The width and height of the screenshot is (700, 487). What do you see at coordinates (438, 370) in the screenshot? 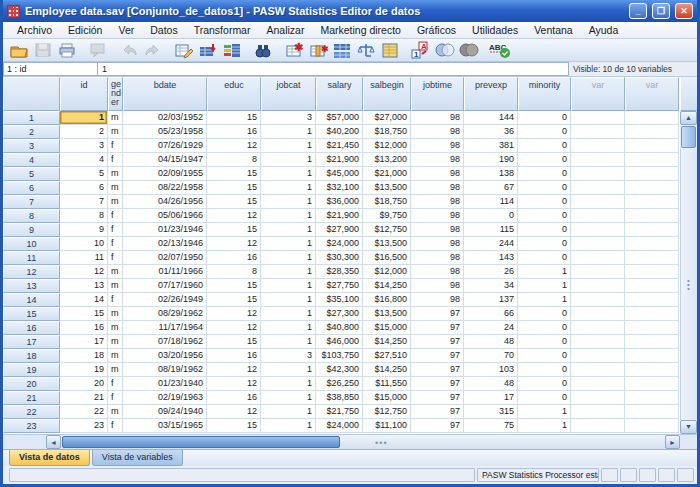
I see `cell-jobtime-row19: 97` at bounding box center [438, 370].